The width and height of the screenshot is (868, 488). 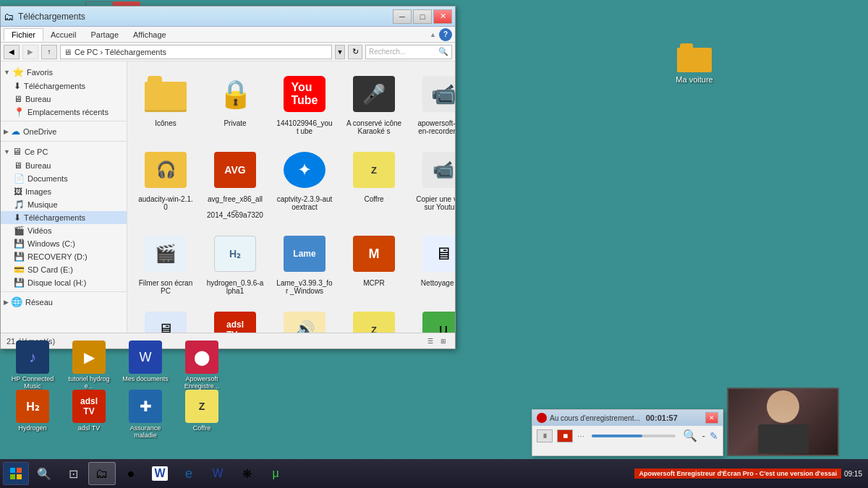 What do you see at coordinates (218, 474) in the screenshot?
I see `taskbar-word2: W` at bounding box center [218, 474].